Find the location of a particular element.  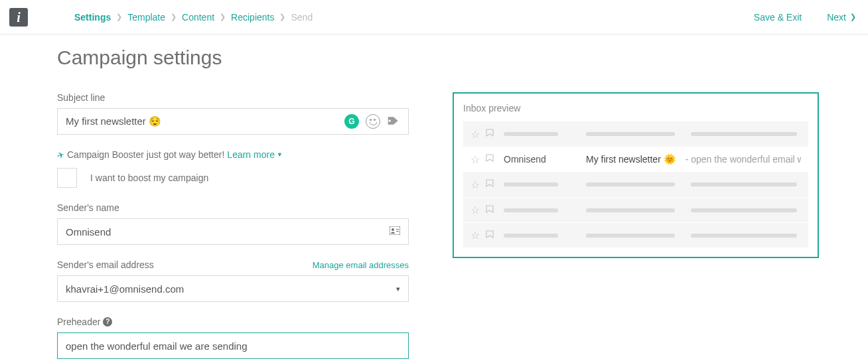

breadcrumb-send: Send is located at coordinates (301, 17).